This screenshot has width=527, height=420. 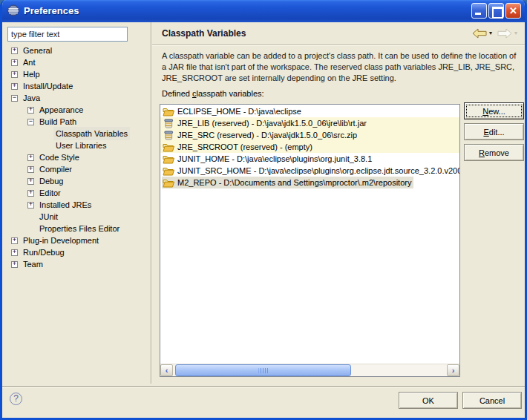 What do you see at coordinates (263, 370) in the screenshot?
I see `scrollbar-thumb` at bounding box center [263, 370].